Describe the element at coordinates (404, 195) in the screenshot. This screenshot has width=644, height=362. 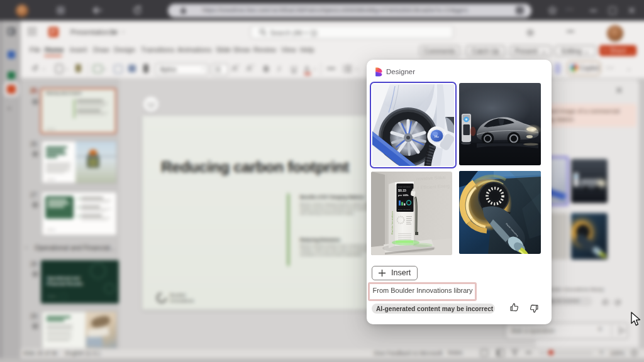
I see `svg-text: per kWh` at that location.